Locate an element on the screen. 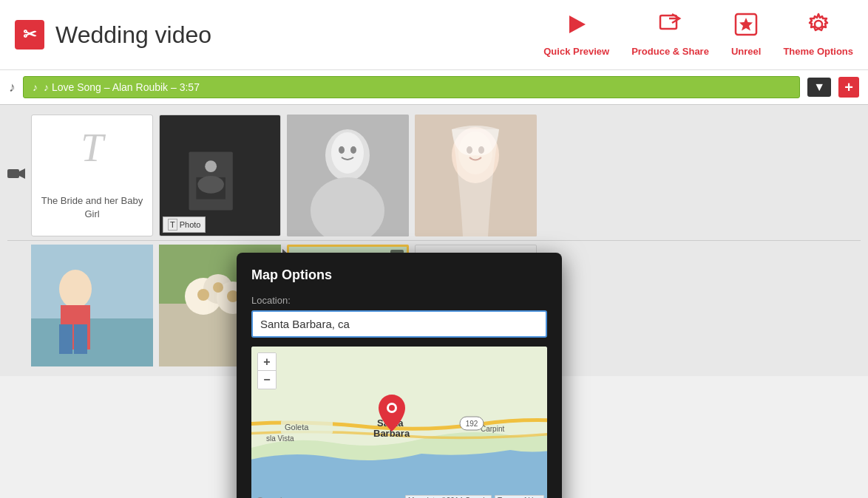 This screenshot has height=498, width=868. terms-label: Terms of Use is located at coordinates (519, 497).